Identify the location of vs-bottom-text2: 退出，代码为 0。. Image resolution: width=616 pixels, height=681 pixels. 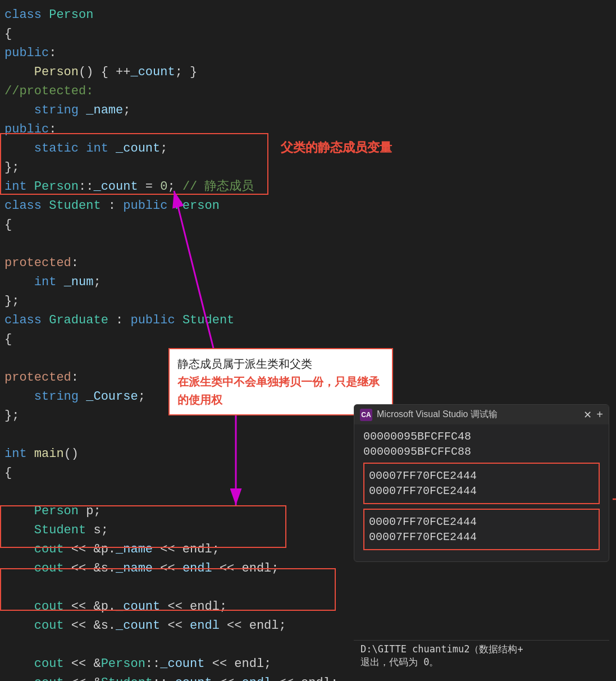
(482, 662).